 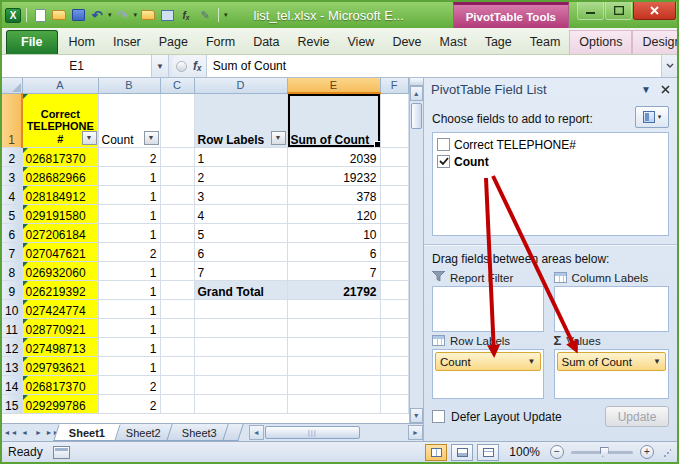 What do you see at coordinates (60, 308) in the screenshot?
I see `cell-A10: 027424774` at bounding box center [60, 308].